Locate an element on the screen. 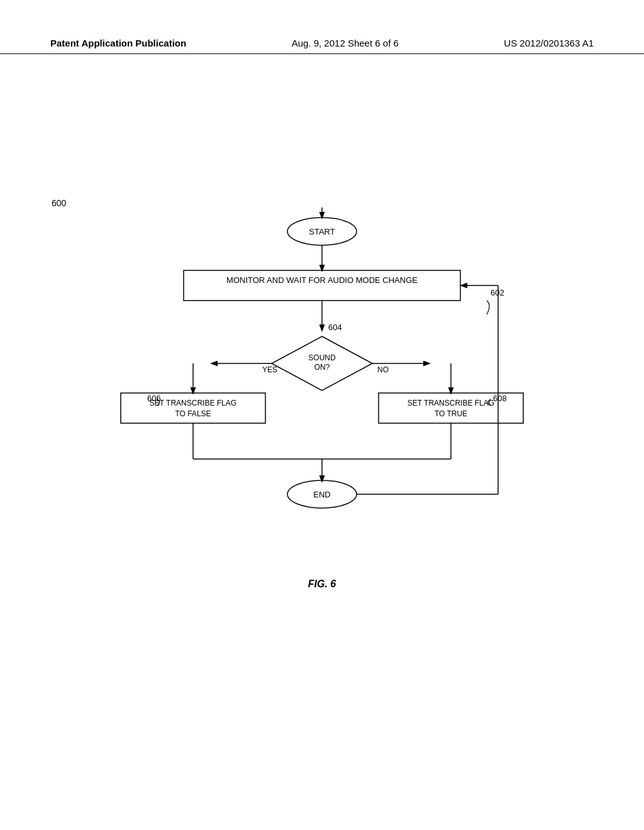  monitor-text-line1: MONITOR AND WAIT FOR AUDIO MODE CHANGE is located at coordinates (322, 280).